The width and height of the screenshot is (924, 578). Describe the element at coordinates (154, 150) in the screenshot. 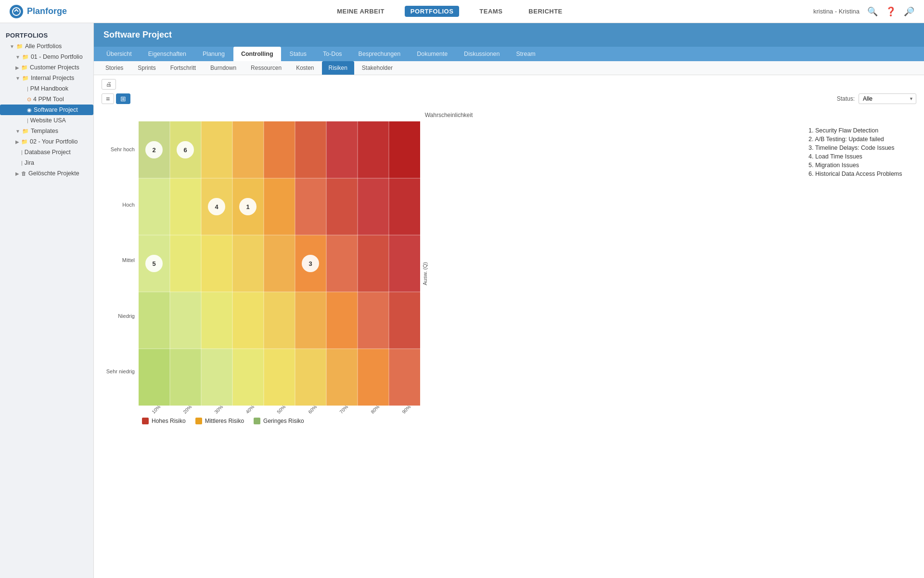

I see `svg-text: 2` at that location.